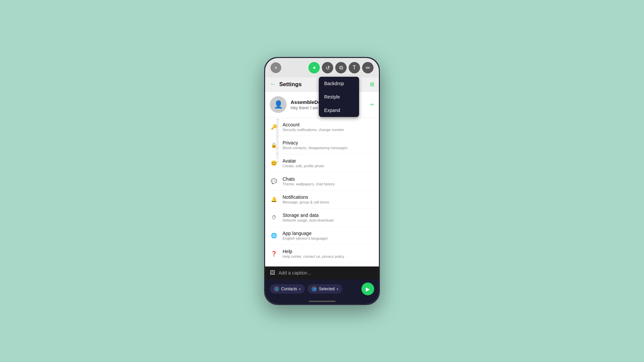  What do you see at coordinates (277, 289) in the screenshot?
I see `contacts-chip-icon: 👤` at bounding box center [277, 289].